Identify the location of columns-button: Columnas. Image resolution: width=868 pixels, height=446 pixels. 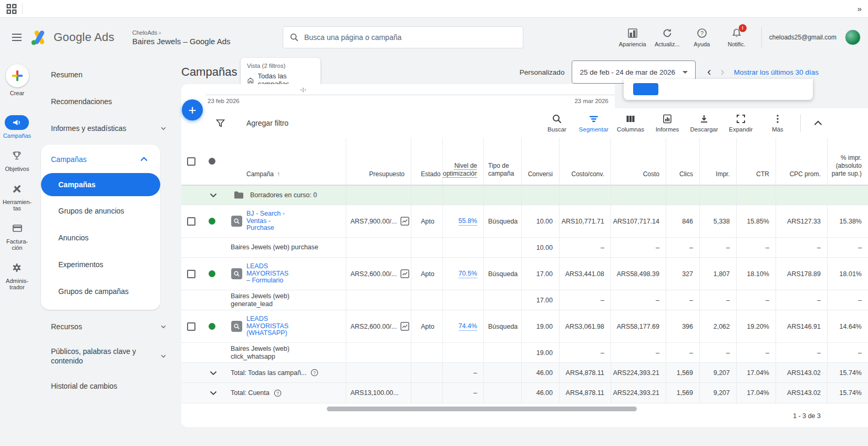
(631, 123).